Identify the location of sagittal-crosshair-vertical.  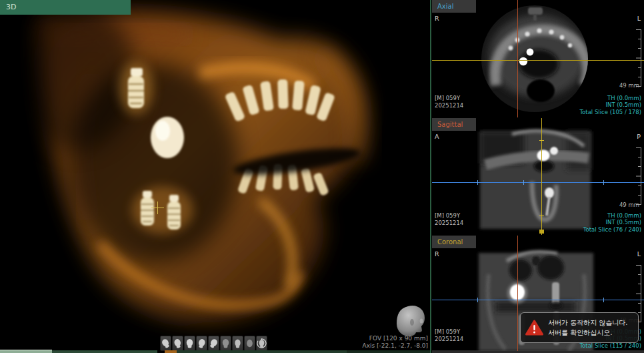
(541, 176).